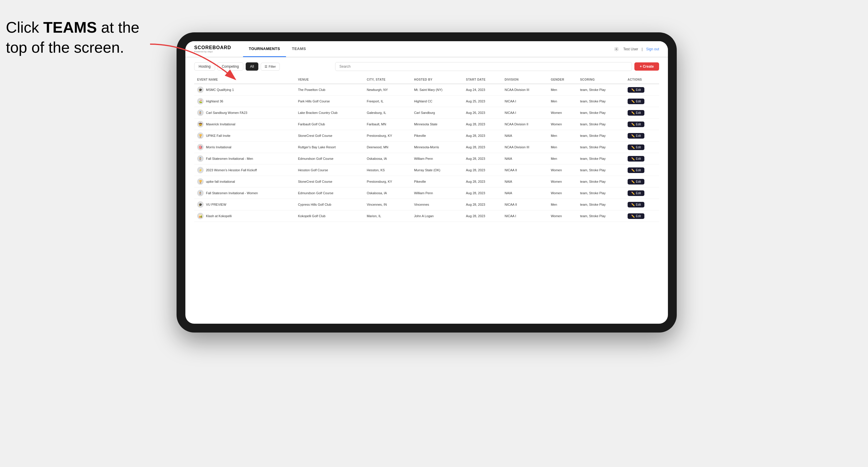  Describe the element at coordinates (245, 124) in the screenshot. I see `cell-event-name: 🤠 Maverick Invitational` at that location.